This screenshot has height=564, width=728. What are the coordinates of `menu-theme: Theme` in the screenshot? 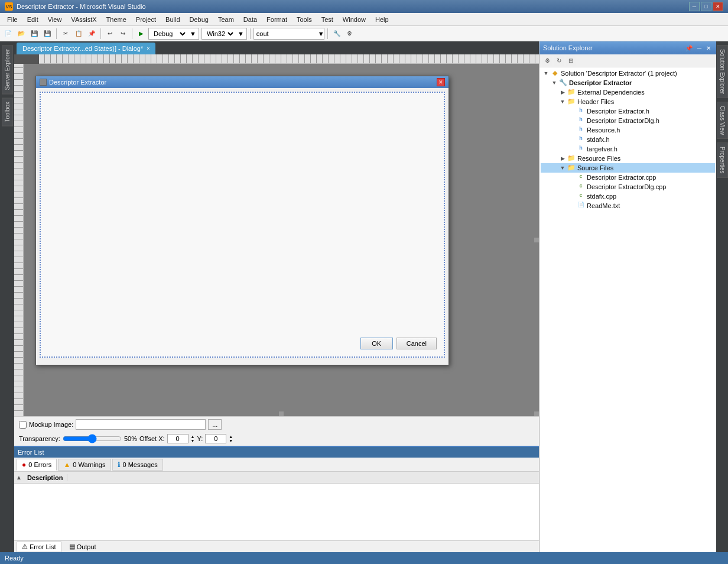 It's located at (116, 20).